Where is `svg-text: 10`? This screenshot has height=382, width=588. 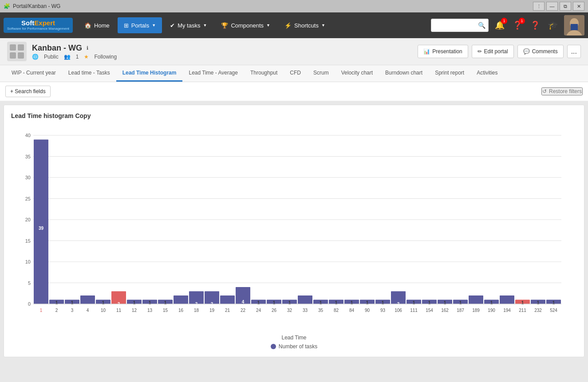 svg-text: 10 is located at coordinates (28, 262).